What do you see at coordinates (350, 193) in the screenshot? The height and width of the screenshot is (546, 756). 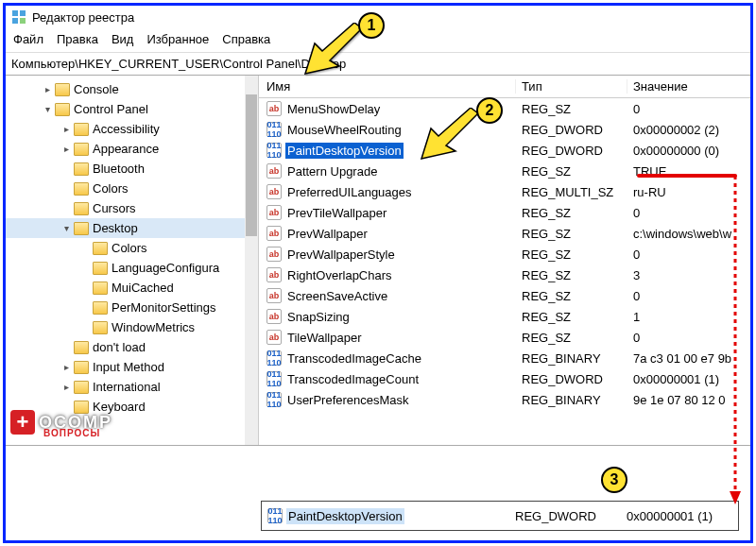 I see `value-name: PreferredUILanguages` at bounding box center [350, 193].